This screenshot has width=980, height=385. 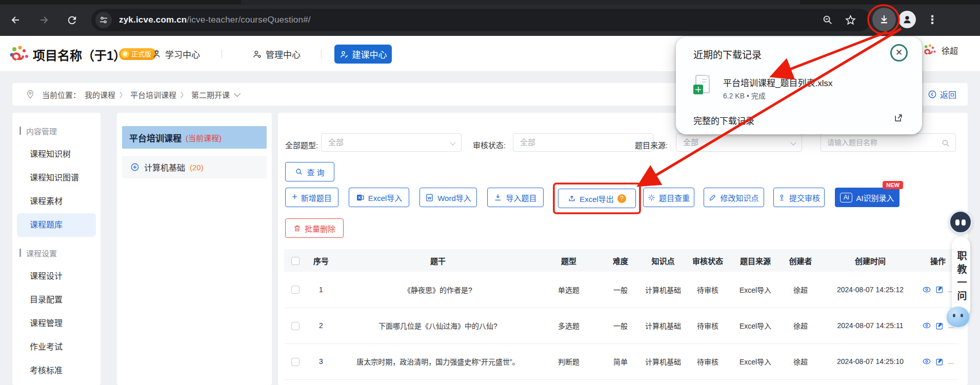 I want to click on url-text: zyk.icve.com.cn/icve-teacher/courseQuest…, so click(x=215, y=20).